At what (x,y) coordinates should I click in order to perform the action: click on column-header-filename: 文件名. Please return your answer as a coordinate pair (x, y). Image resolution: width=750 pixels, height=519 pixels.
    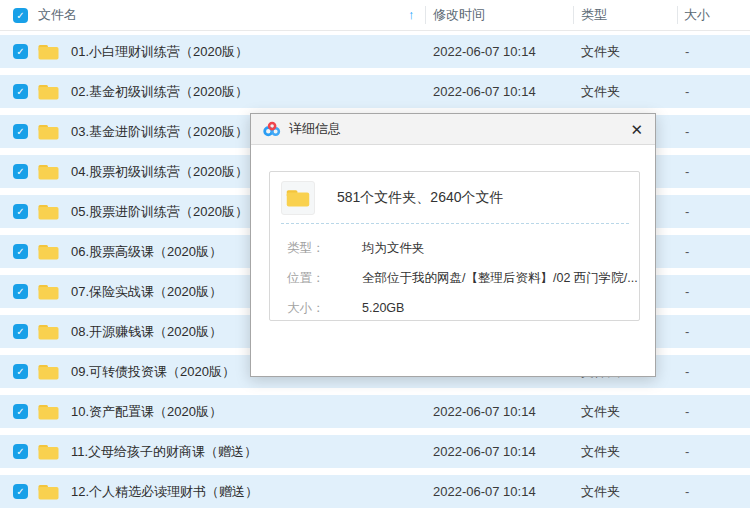
    Looking at the image, I should click on (58, 15).